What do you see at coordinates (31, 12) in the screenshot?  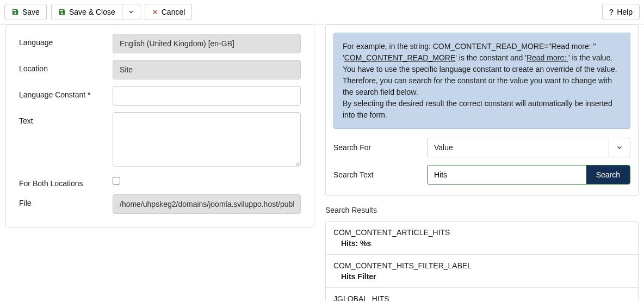 I see `save-label: Save` at bounding box center [31, 12].